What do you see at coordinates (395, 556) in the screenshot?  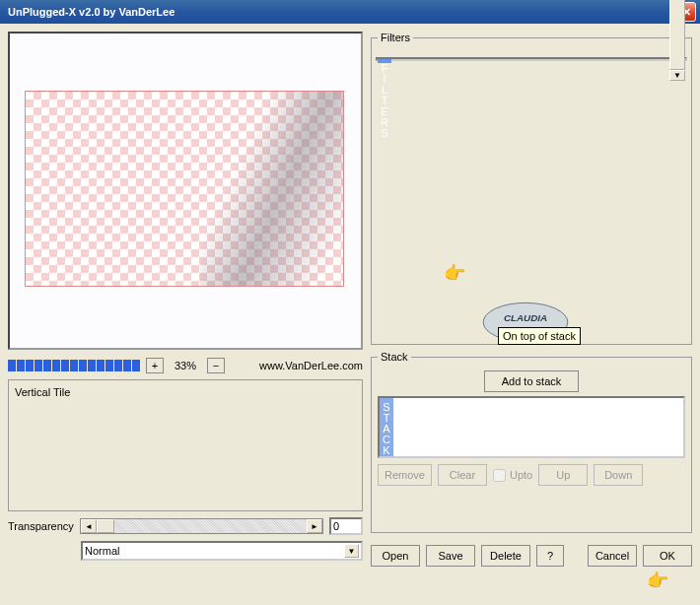 I see `open-button: Open` at bounding box center [395, 556].